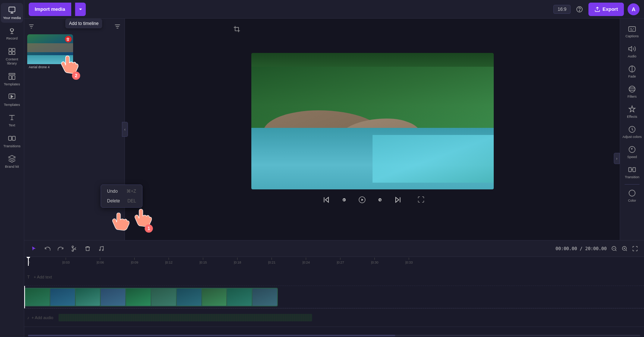 The height and width of the screenshot is (337, 644). What do you see at coordinates (632, 129) in the screenshot?
I see `adjust-colors-icon` at bounding box center [632, 129].